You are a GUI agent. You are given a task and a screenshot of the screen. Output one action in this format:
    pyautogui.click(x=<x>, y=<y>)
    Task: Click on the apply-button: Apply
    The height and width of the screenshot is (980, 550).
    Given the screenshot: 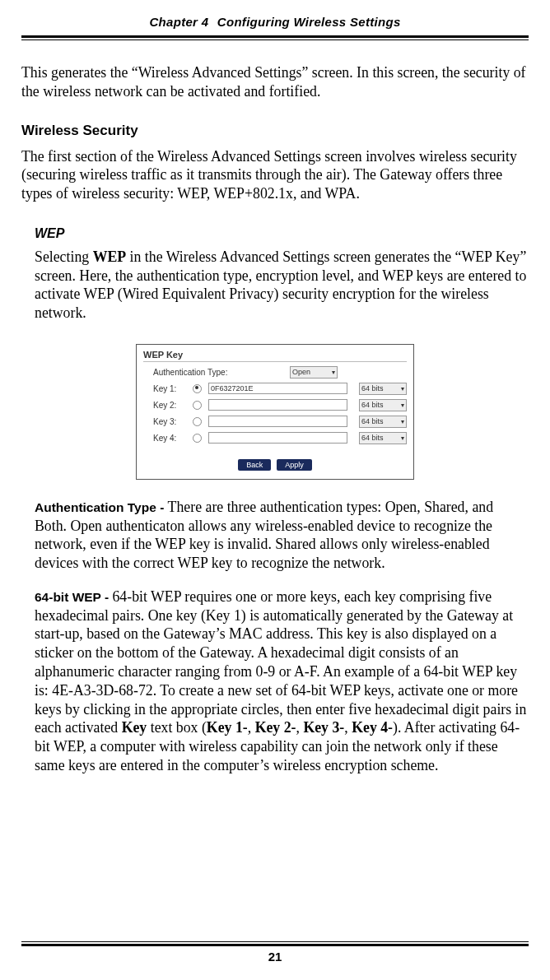 What is the action you would take?
    pyautogui.click(x=295, y=465)
    